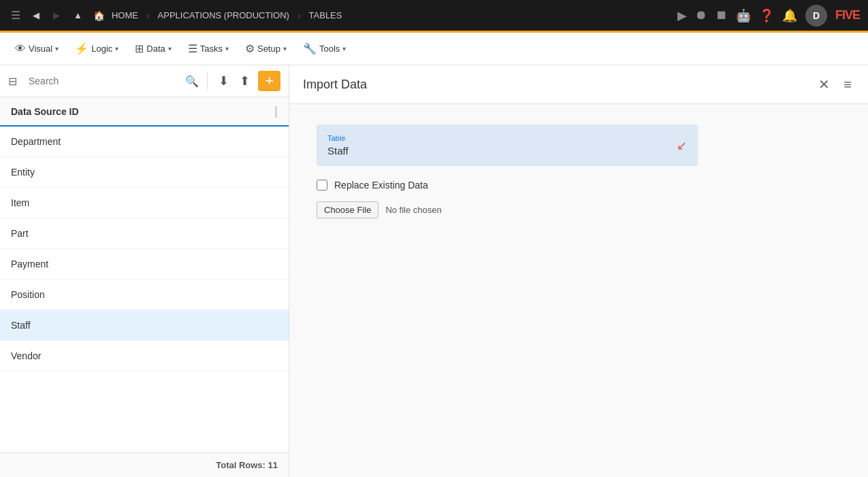  What do you see at coordinates (193, 49) in the screenshot?
I see `tasks-icon: ☰` at bounding box center [193, 49].